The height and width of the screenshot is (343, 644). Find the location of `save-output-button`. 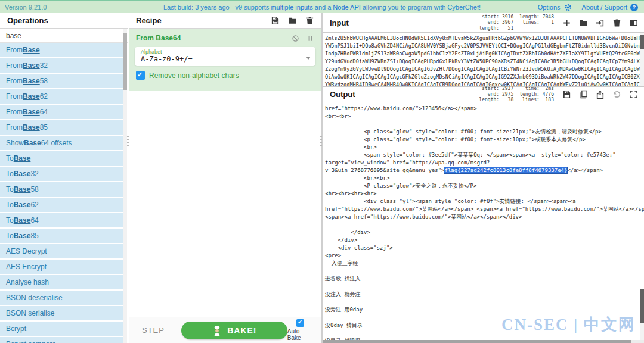

save-output-button is located at coordinates (566, 94).